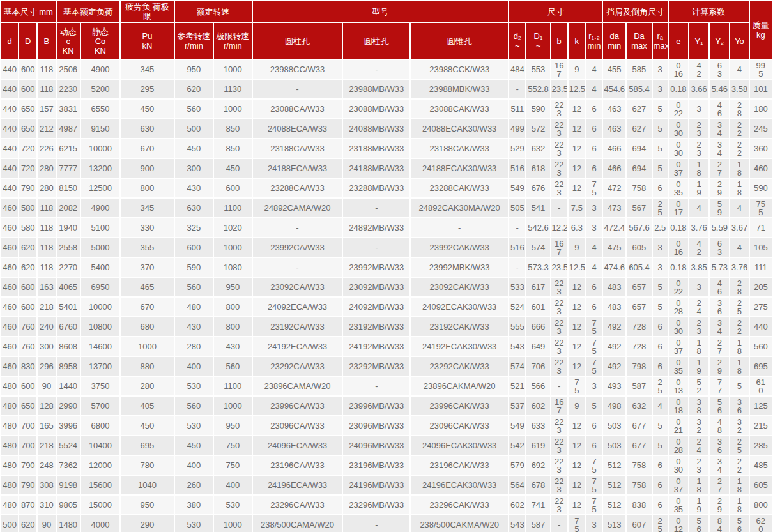  I want to click on cell-D1: 552.8, so click(538, 89).